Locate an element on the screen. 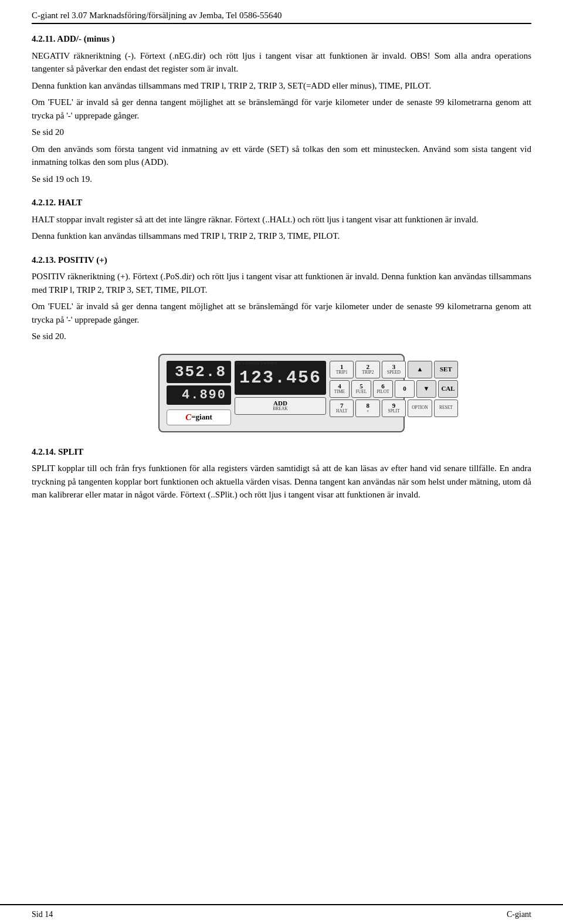 Image resolution: width=563 pixels, height=924 pixels. footer-left: Sid 14 is located at coordinates (42, 915).